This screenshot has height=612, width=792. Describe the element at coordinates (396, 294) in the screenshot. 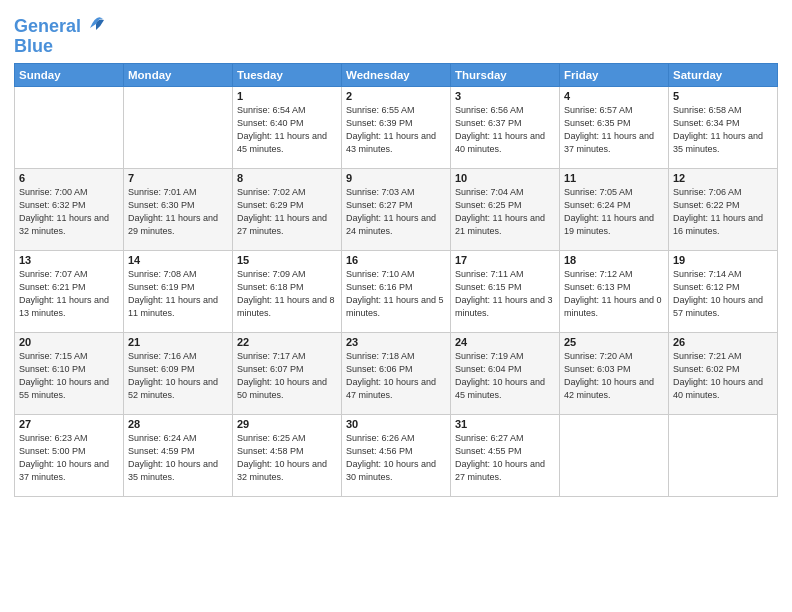

I see `day-info: Sunrise: 7:10 AM Sunset: 6:16 PM Dayligh…` at that location.